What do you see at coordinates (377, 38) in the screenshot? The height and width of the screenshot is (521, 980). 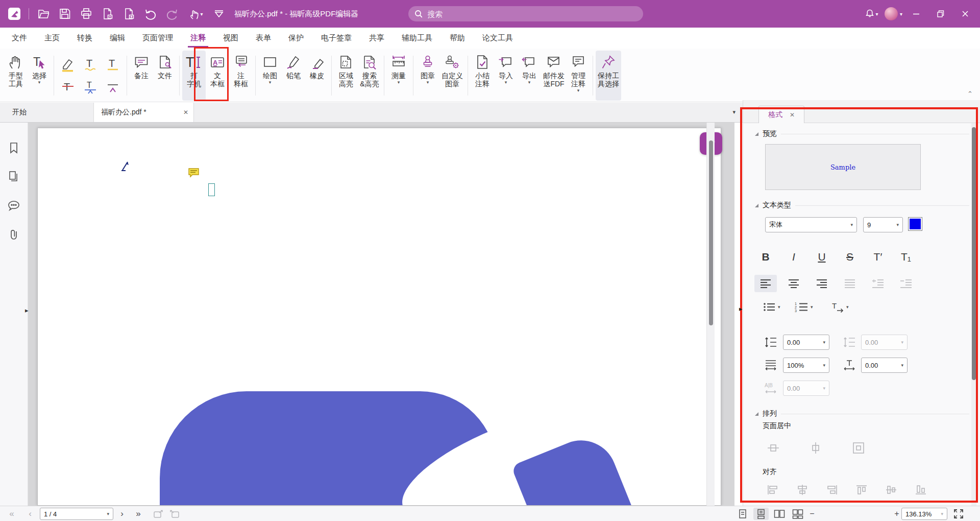 I see `menu-tab-share: 共享` at bounding box center [377, 38].